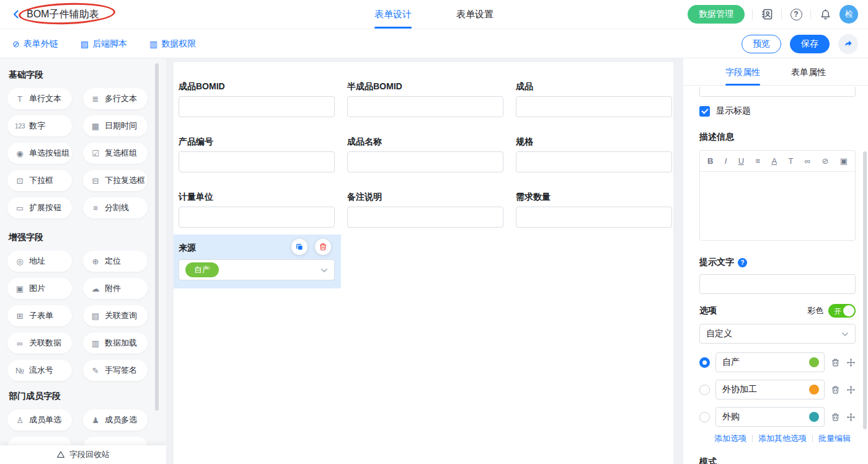  I want to click on source-dropdown: 自产, so click(257, 270).